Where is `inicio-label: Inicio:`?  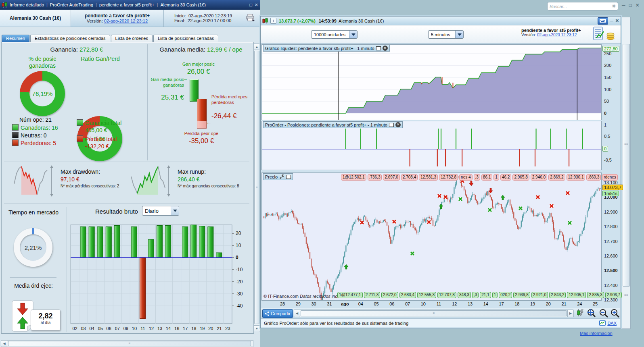
inicio-label: Inicio: is located at coordinates (180, 16).